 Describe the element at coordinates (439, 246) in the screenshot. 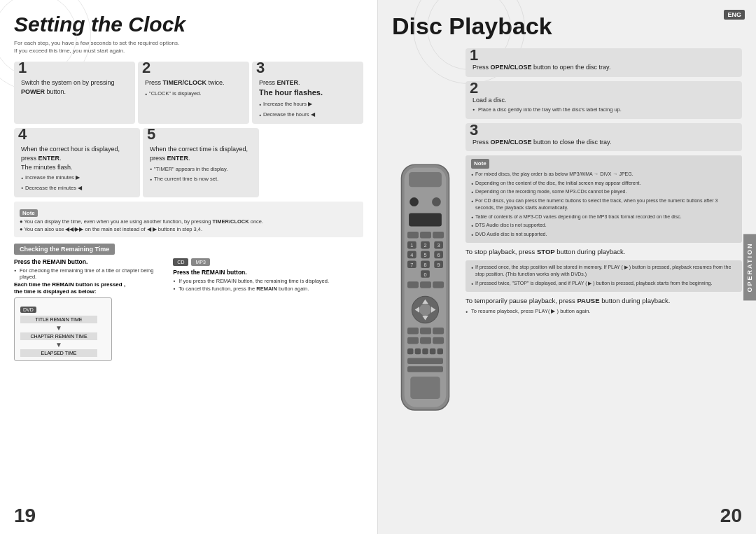

I see `svg-text: 3` at that location.